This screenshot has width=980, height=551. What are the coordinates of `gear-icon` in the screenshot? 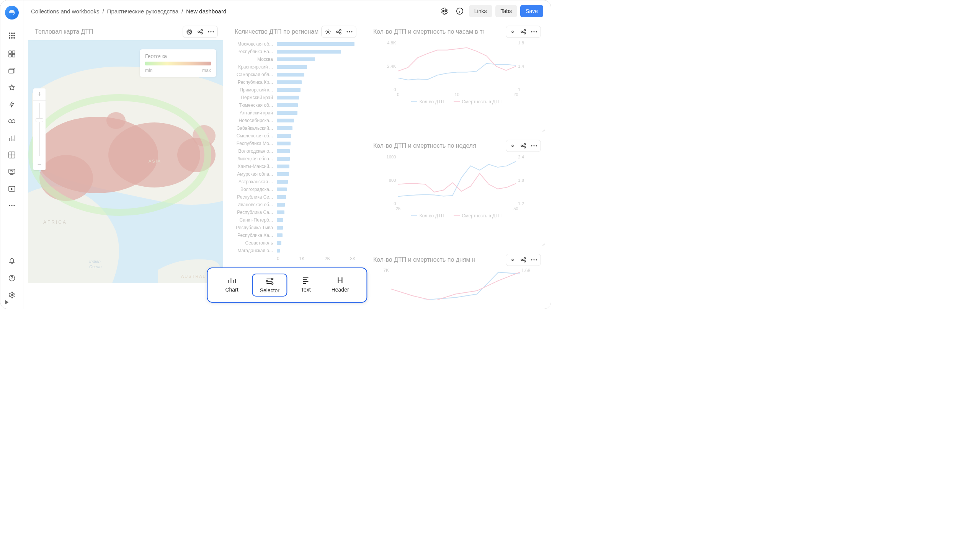 It's located at (444, 11).